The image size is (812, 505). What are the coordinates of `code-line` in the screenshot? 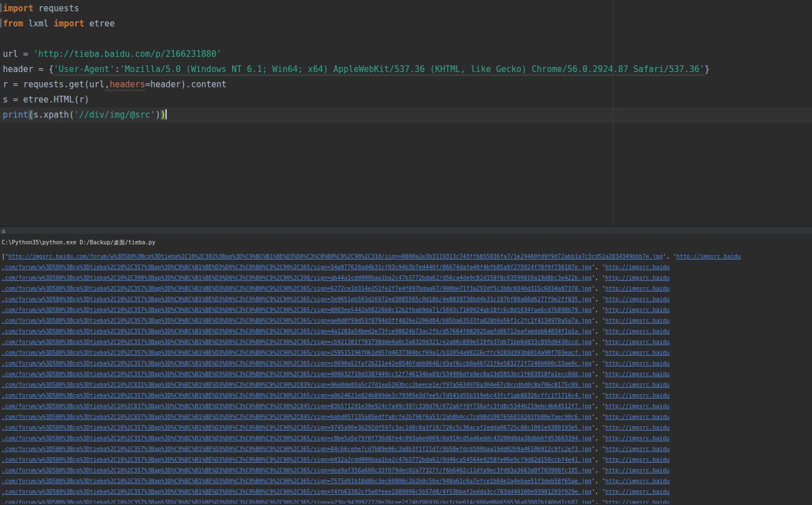 It's located at (406, 39).